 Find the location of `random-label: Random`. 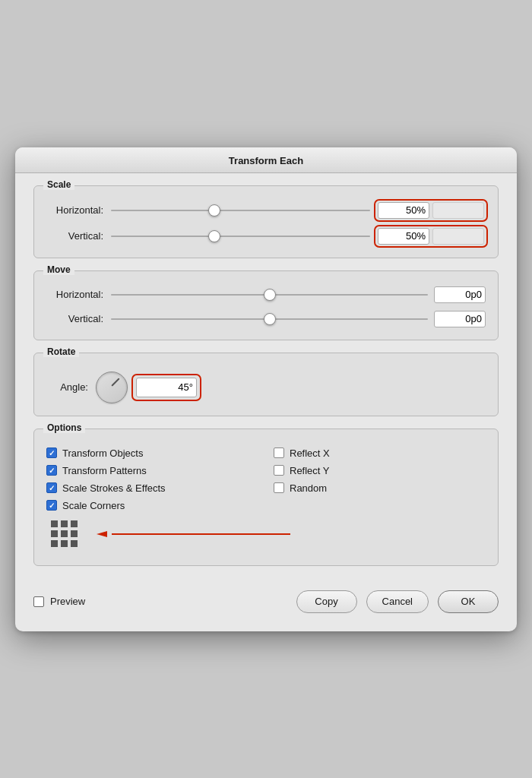

random-label: Random is located at coordinates (309, 488).